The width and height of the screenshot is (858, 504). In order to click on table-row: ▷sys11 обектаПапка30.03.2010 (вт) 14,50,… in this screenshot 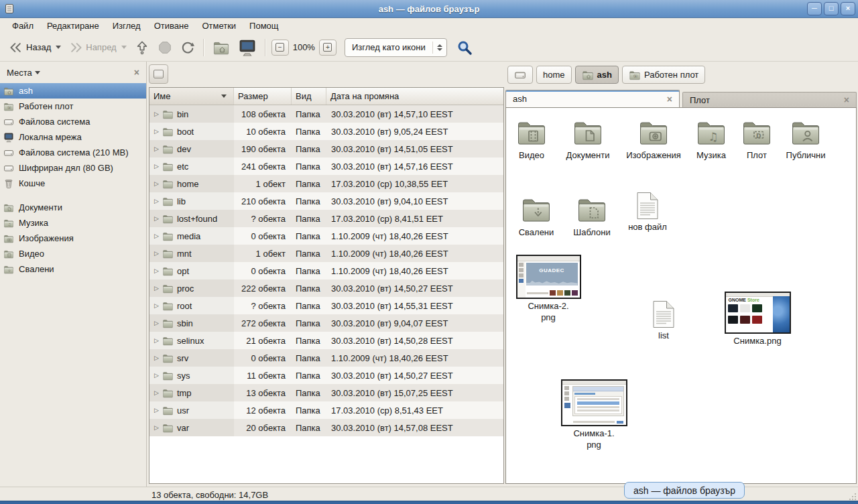, I will do `click(326, 375)`.